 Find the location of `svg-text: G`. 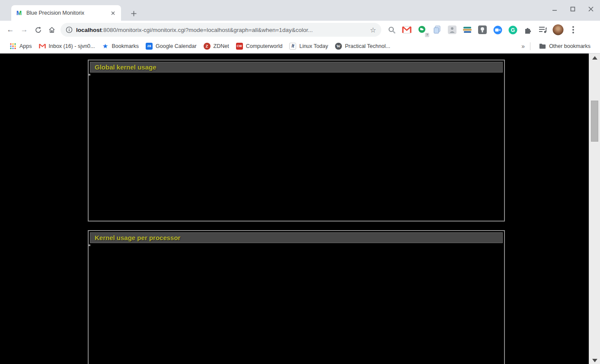

svg-text: G is located at coordinates (513, 30).